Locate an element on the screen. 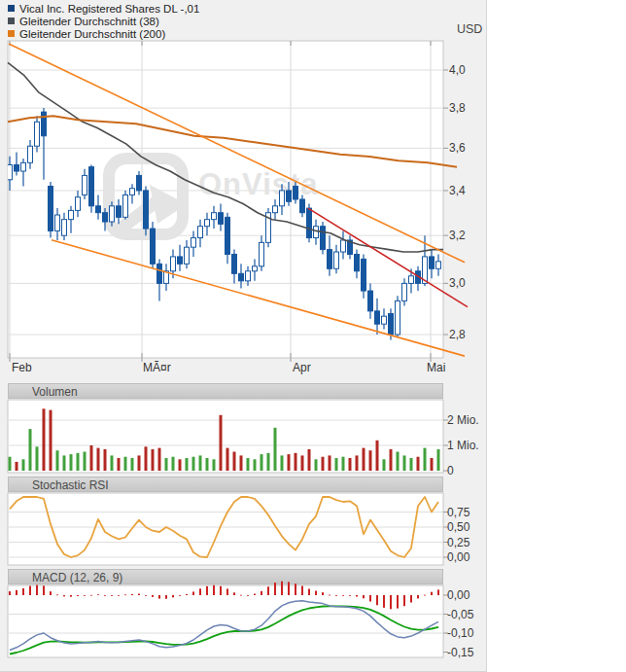 This screenshot has height=672, width=626. instrument-label: Vical Inc. Registered Shares DL -,01 is located at coordinates (109, 9).